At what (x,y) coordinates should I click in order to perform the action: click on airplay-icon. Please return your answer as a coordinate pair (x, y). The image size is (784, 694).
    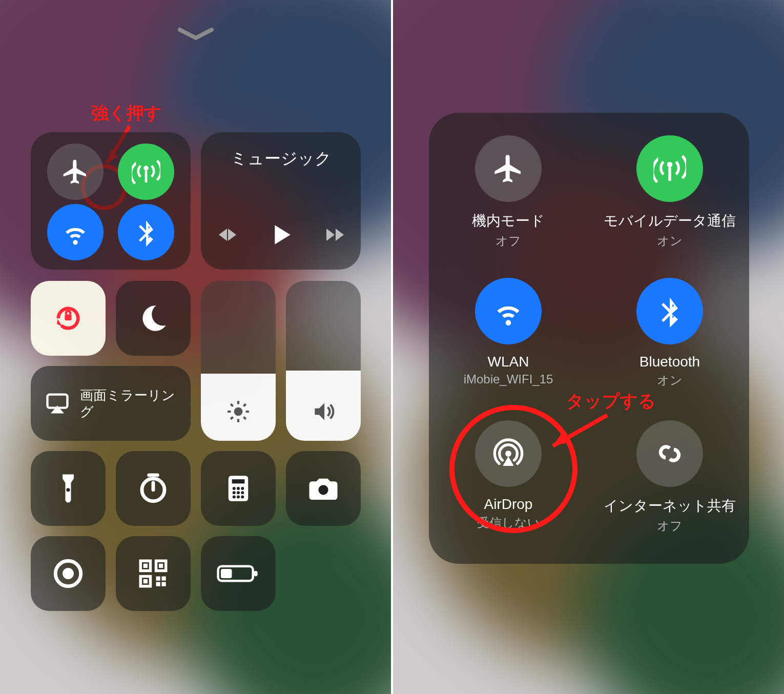
    Looking at the image, I should click on (57, 403).